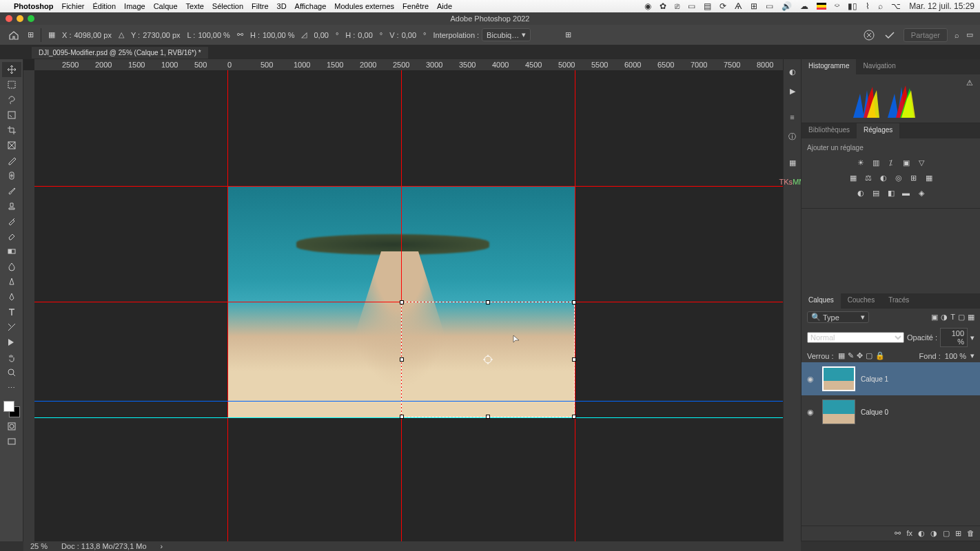 The image size is (980, 551). What do you see at coordinates (897, 533) in the screenshot?
I see `link-layers-icon: ⚯` at bounding box center [897, 533].